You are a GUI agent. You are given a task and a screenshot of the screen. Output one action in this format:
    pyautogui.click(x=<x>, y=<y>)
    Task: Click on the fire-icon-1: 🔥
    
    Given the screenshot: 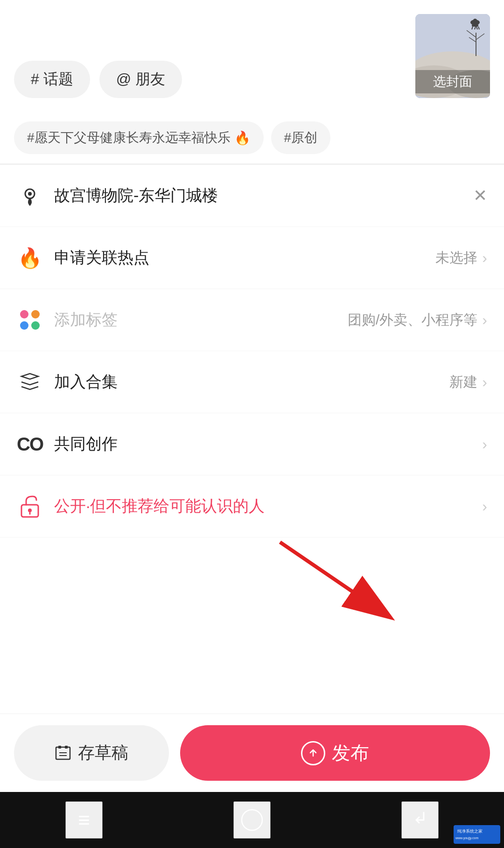 What is the action you would take?
    pyautogui.click(x=243, y=138)
    